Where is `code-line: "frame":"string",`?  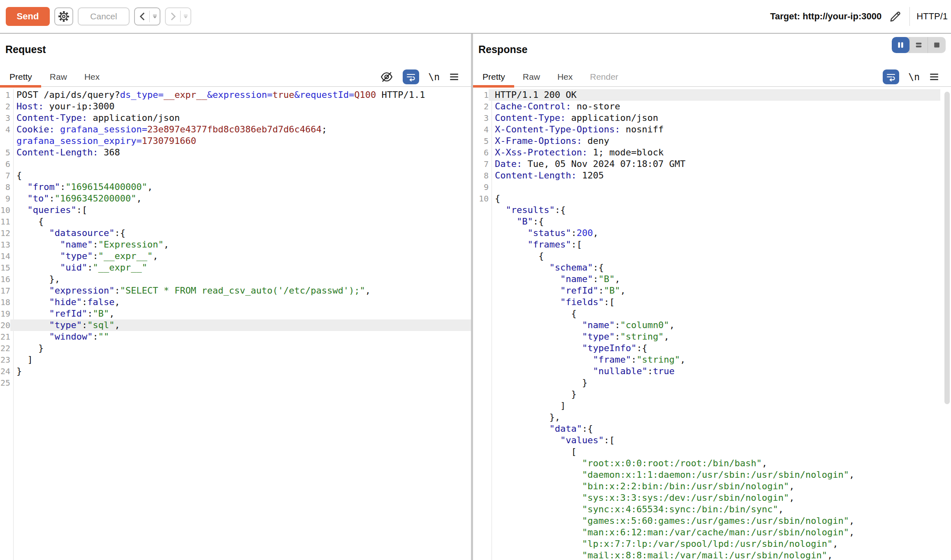
code-line: "frame":"string", is located at coordinates (712, 360).